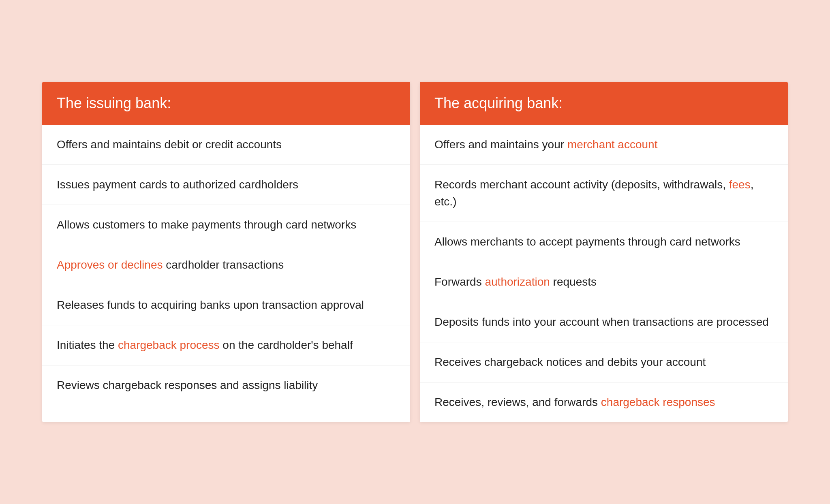 Image resolution: width=830 pixels, height=504 pixels. What do you see at coordinates (460, 282) in the screenshot?
I see `acquiring-item-4-text-before: Forwards` at bounding box center [460, 282].